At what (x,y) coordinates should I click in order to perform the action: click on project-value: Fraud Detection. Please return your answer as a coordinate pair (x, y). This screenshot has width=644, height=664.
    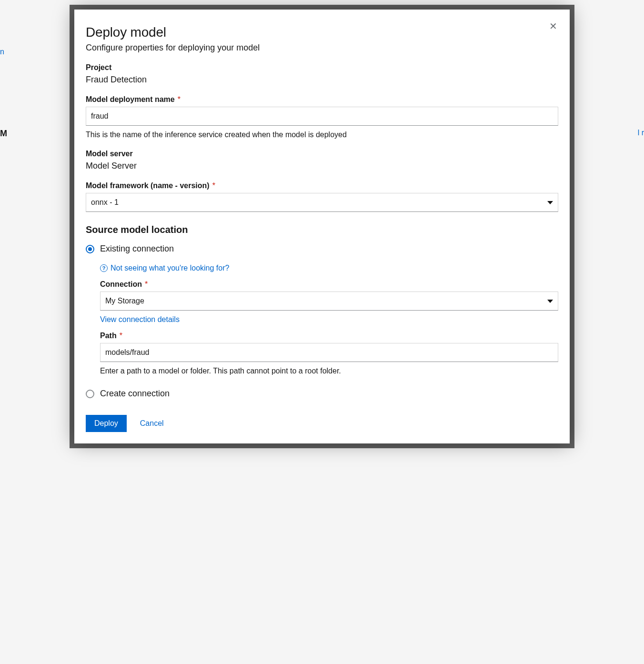
    Looking at the image, I should click on (322, 80).